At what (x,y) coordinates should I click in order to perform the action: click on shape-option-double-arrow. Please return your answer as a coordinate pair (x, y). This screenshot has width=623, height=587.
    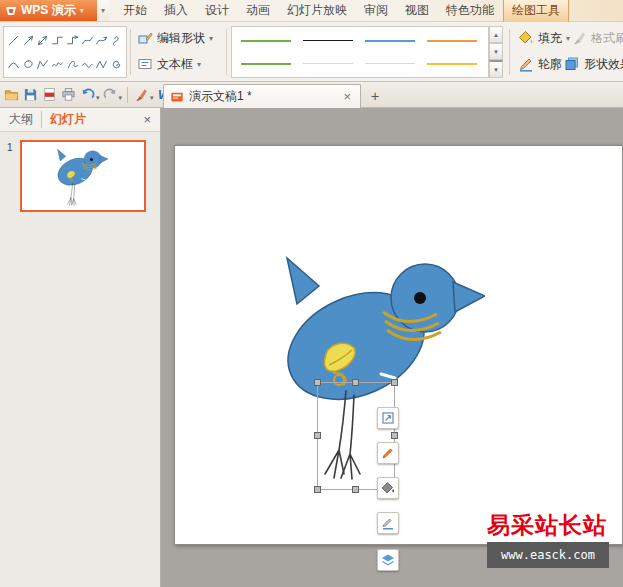
    Looking at the image, I should click on (44, 40).